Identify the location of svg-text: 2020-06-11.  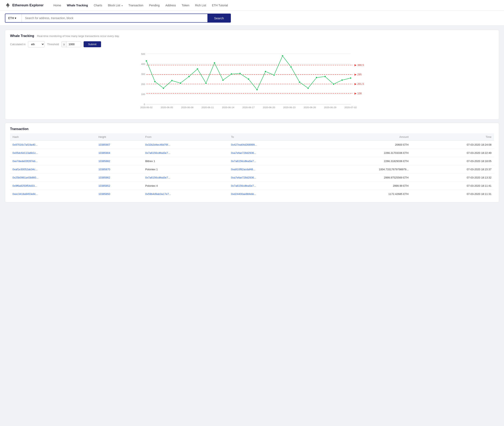
(208, 107).